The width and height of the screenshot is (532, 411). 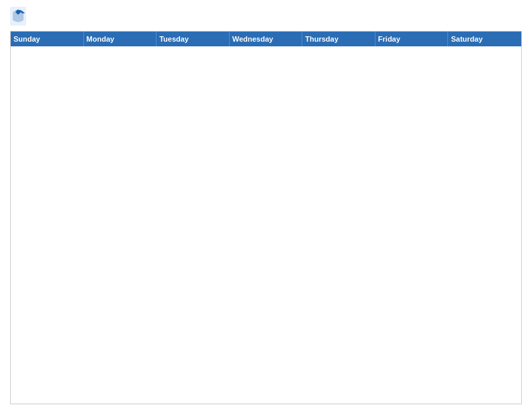 I want to click on header-day-wednesday: Wednesday, so click(x=266, y=39).